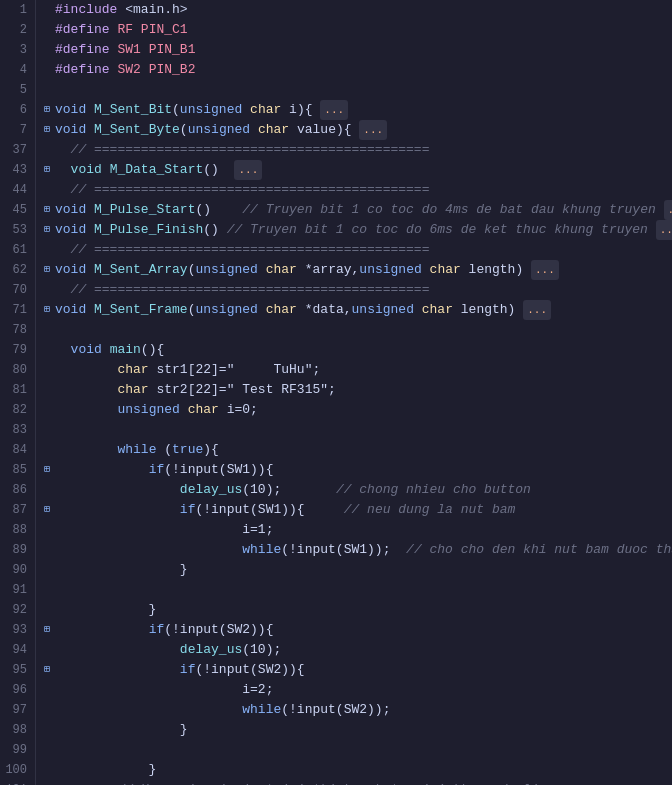 Image resolution: width=672 pixels, height=785 pixels. What do you see at coordinates (47, 510) in the screenshot?
I see `fold-icon-87: ⊞` at bounding box center [47, 510].